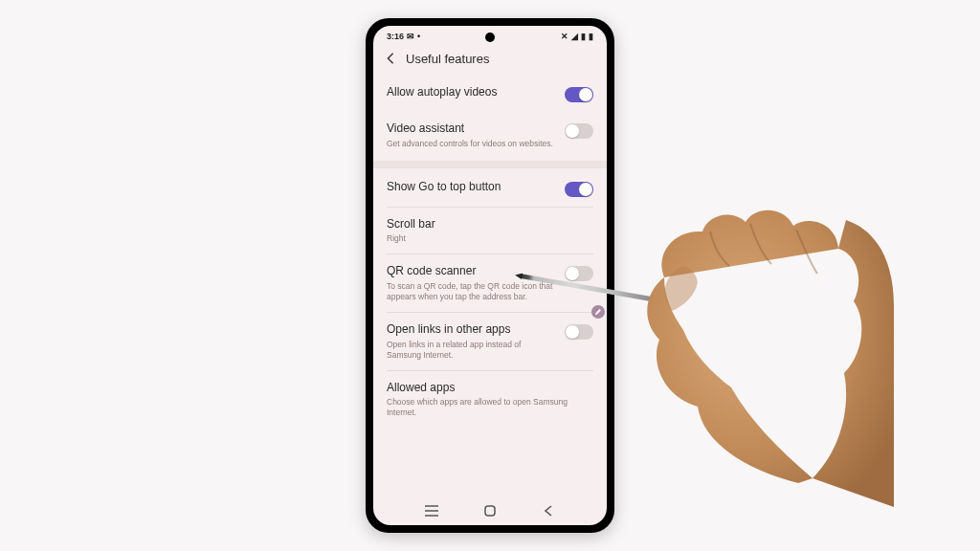 The width and height of the screenshot is (980, 551). I want to click on setting-title: Allowed apps, so click(490, 388).